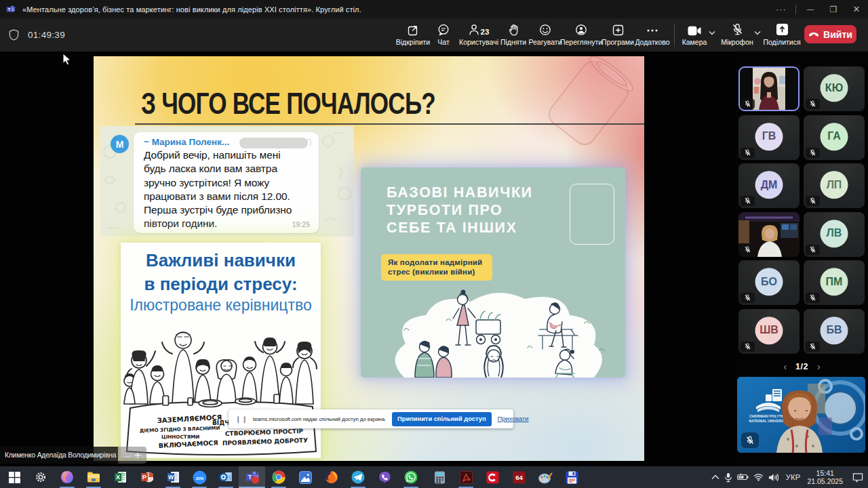 This screenshot has width=868, height=488. Describe the element at coordinates (146, 477) in the screenshot. I see `powerpoint-icon: P` at that location.